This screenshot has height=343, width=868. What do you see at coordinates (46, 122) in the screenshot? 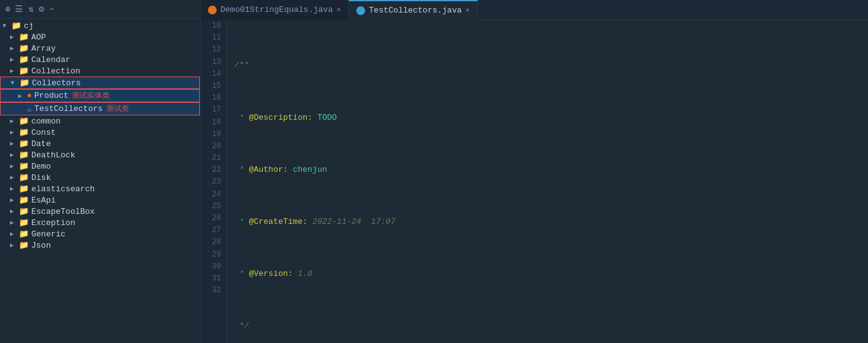
I see `tree-label: common` at bounding box center [46, 122].